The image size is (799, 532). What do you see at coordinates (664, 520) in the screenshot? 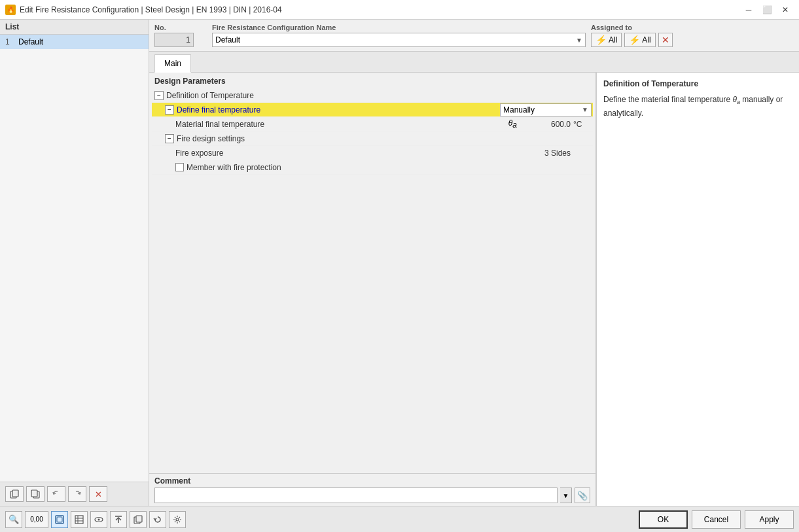
I see `ok-button: OK` at bounding box center [664, 520].